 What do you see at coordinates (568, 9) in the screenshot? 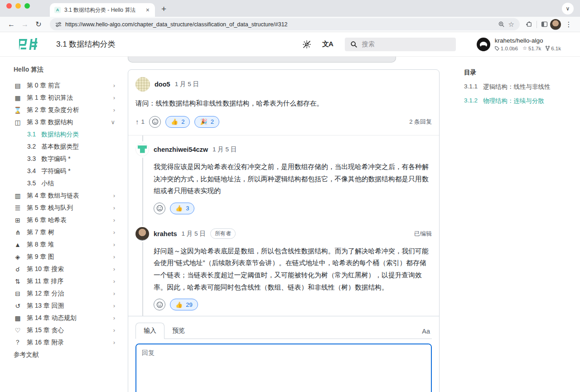
I see `tab-search-chevron-icon: ∨` at bounding box center [568, 9].